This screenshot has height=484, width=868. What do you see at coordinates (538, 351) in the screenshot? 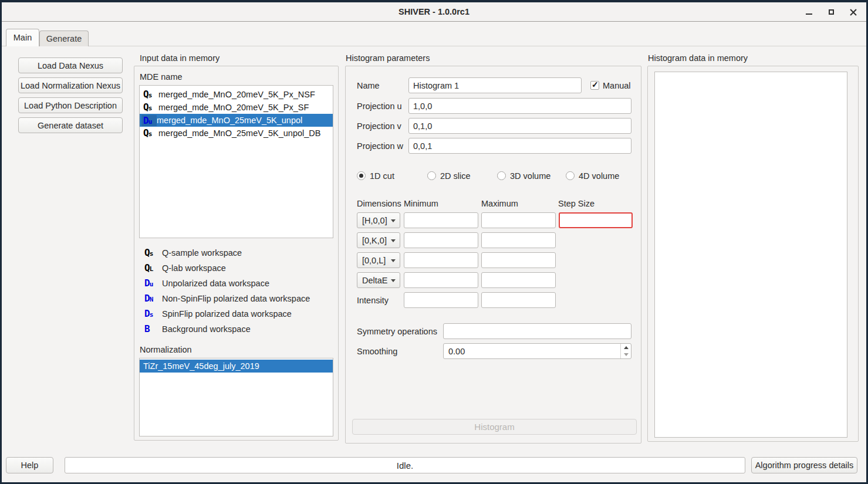
I see `smoothing-spinbox: 0.00` at bounding box center [538, 351].